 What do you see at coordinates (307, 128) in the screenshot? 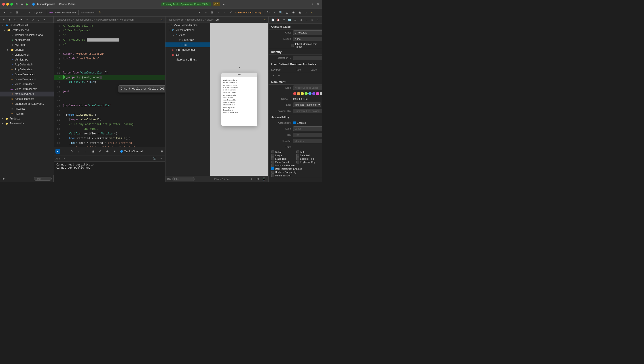
I see `a11y-label-input` at bounding box center [307, 128].